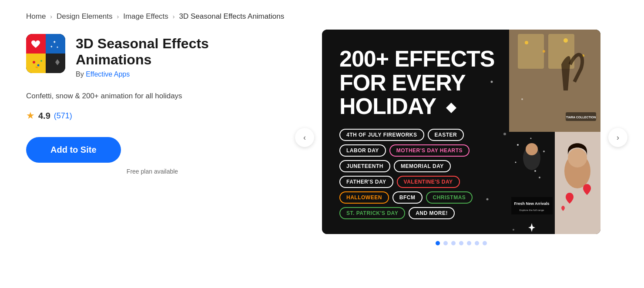 This screenshot has height=288, width=644. Describe the element at coordinates (152, 116) in the screenshot. I see `rating-row: ★ 4.9 (571)` at that location.